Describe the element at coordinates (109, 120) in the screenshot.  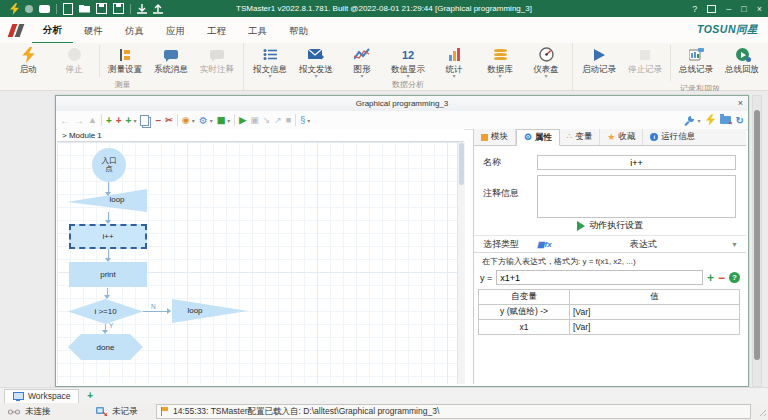
I see `add-node-icon: +` at that location.